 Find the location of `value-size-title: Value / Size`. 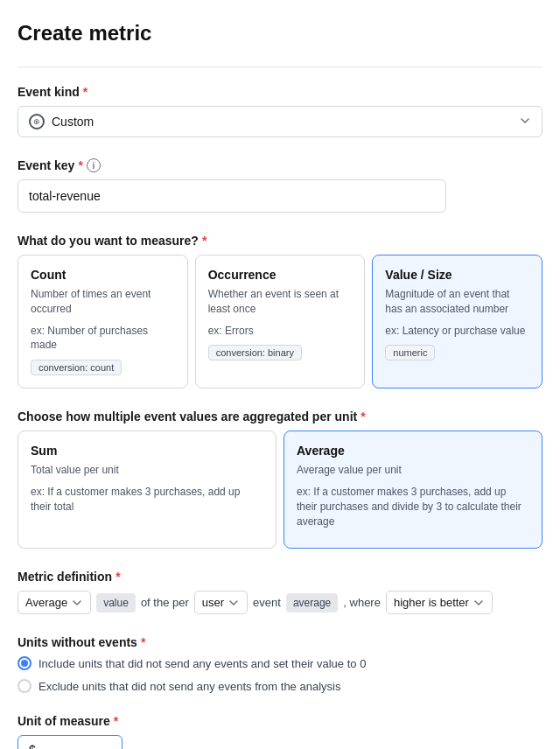

value-size-title: Value / Size is located at coordinates (457, 275).